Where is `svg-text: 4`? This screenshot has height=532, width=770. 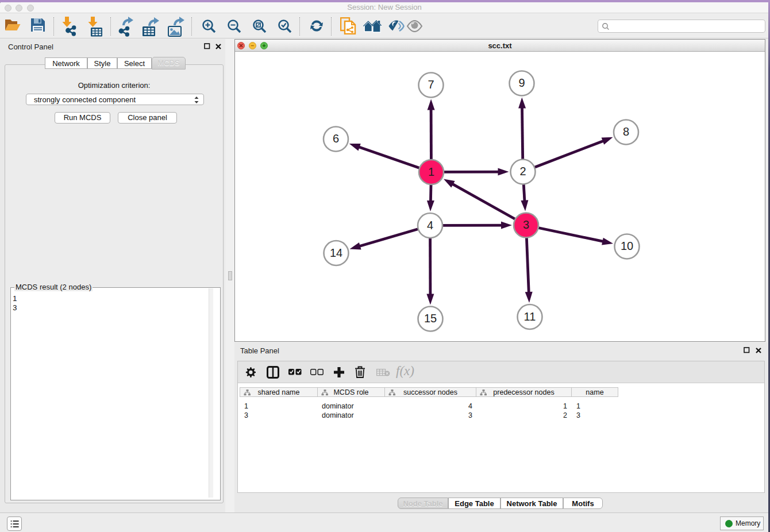
svg-text: 4 is located at coordinates (430, 225).